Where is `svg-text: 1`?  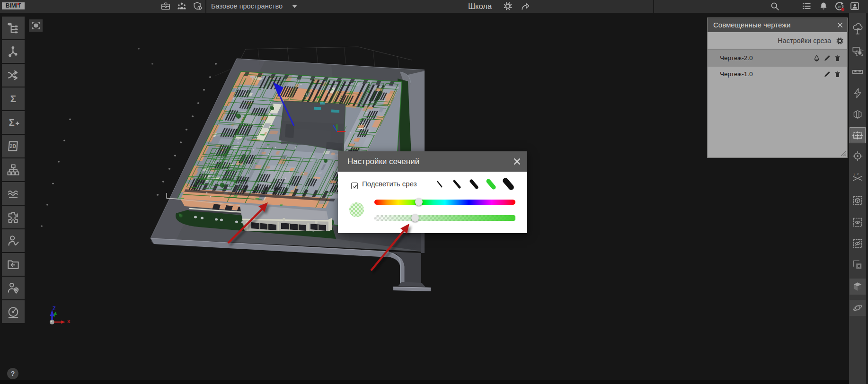
svg-text: 1 is located at coordinates (854, 175).